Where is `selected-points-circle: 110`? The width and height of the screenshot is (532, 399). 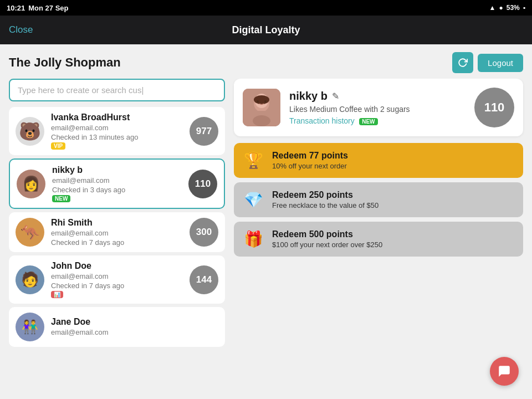 selected-points-circle: 110 is located at coordinates (494, 108).